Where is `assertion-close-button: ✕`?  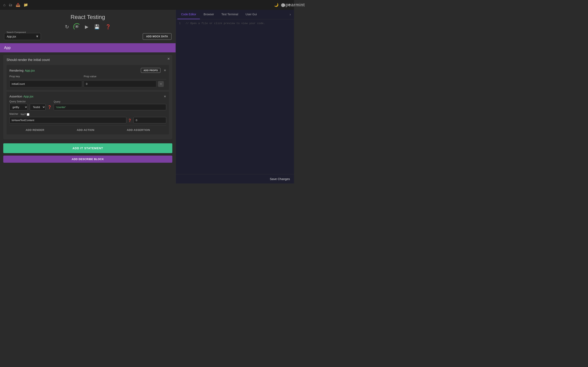 assertion-close-button: ✕ is located at coordinates (165, 97).